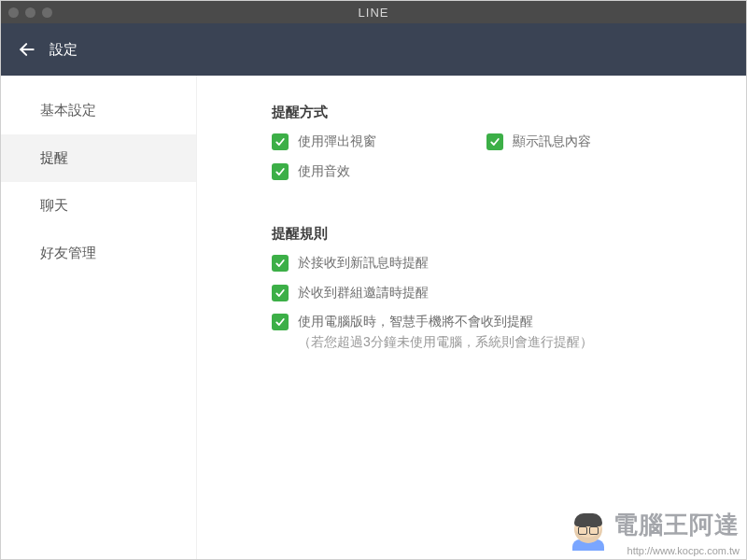 The image size is (747, 560). What do you see at coordinates (363, 263) in the screenshot?
I see `option-label: 於接收到新訊息時提醒` at bounding box center [363, 263].